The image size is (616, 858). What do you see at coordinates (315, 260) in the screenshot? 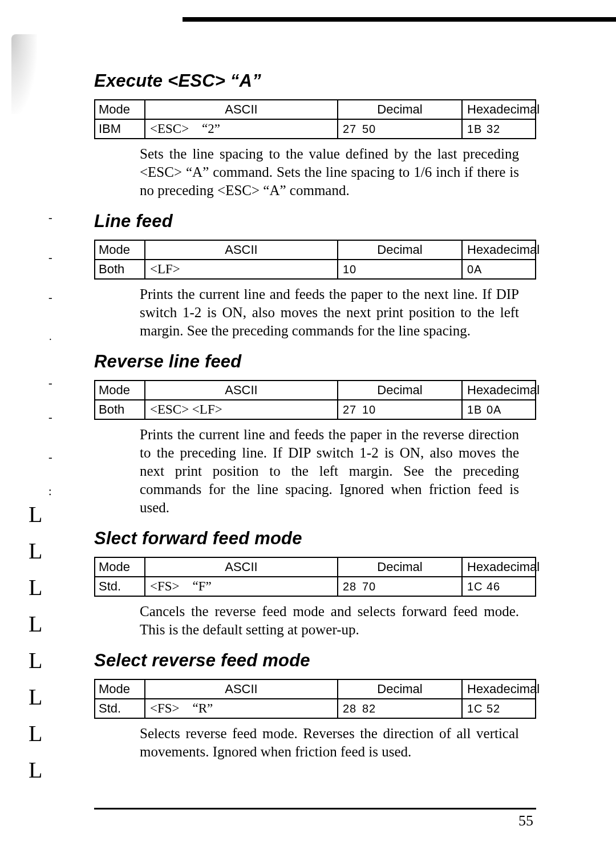
I see `cmd-table: Mode ASCII Decimal Hexadecimal Both <LF>…` at bounding box center [315, 260].